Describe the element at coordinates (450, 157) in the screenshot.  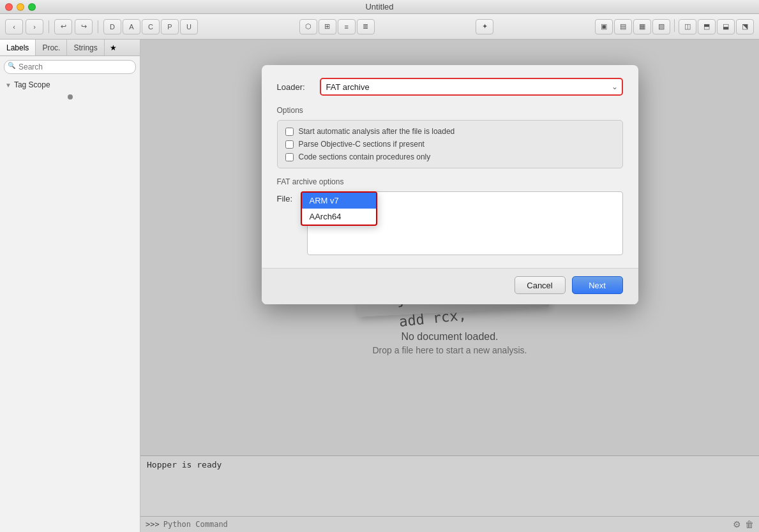
I see `option-row-3: Code sections contain procedures only` at that location.